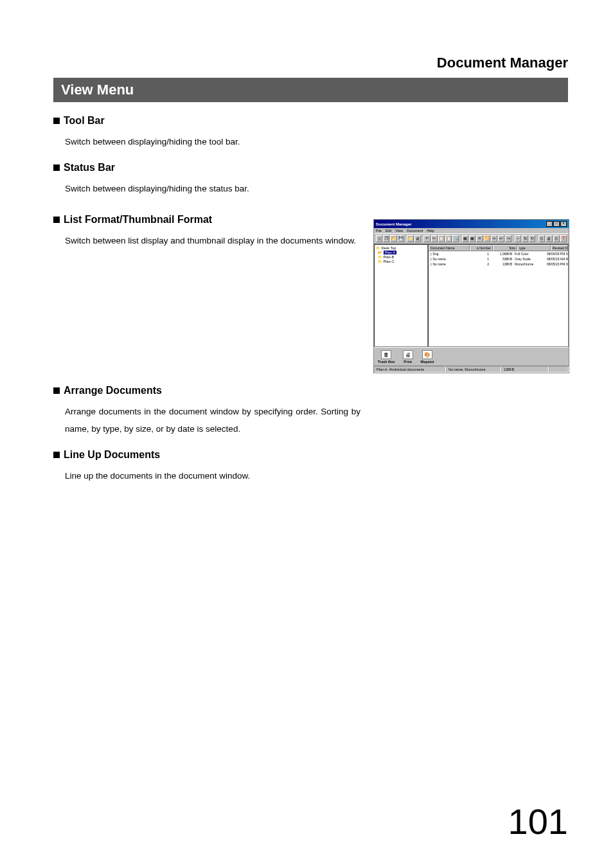 Image resolution: width=613 pixels, height=868 pixels. I want to click on window-titlebar: Document Manager _ □ ×, so click(472, 224).